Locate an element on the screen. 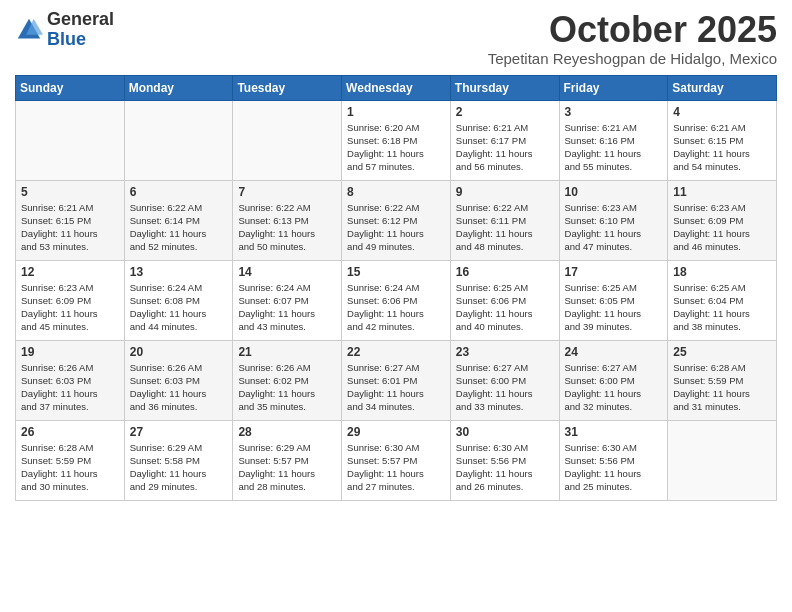 The width and height of the screenshot is (792, 612). calendar-cell: 21Sunrise: 6:26 AM Sunset: 6:02 PM Dayli… is located at coordinates (288, 380).